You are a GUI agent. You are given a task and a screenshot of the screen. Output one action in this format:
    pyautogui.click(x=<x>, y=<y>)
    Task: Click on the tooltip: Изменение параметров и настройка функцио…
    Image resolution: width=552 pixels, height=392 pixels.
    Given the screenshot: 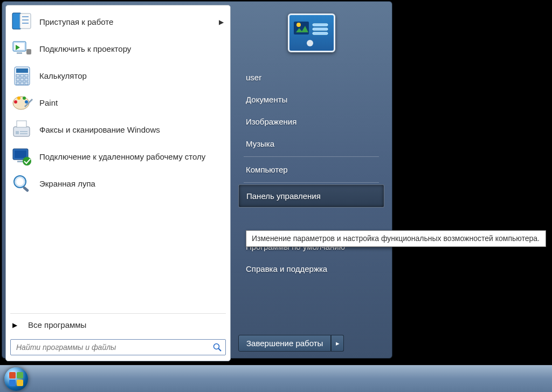 What is the action you would take?
    pyautogui.click(x=396, y=238)
    